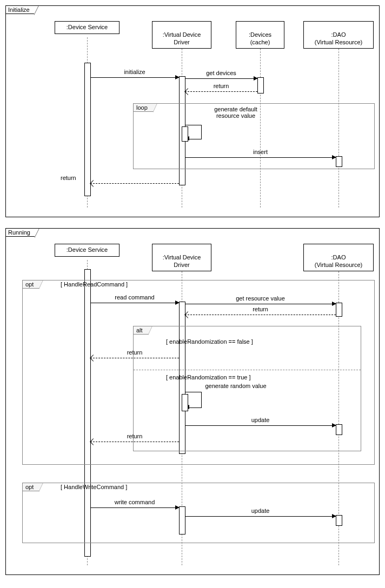  I want to click on fragment-guard: [ enableRandomization == false ], so click(210, 342).